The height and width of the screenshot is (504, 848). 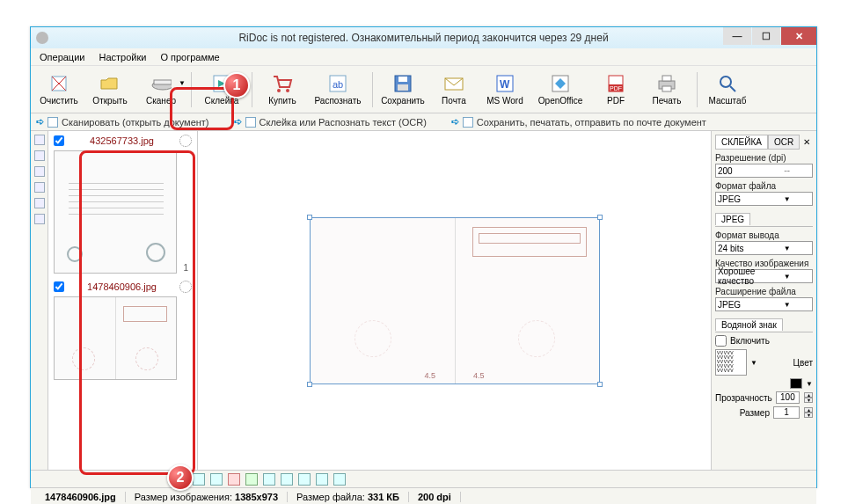 What do you see at coordinates (338, 90) in the screenshot?
I see `recognize-button: ab Распознать` at bounding box center [338, 90].